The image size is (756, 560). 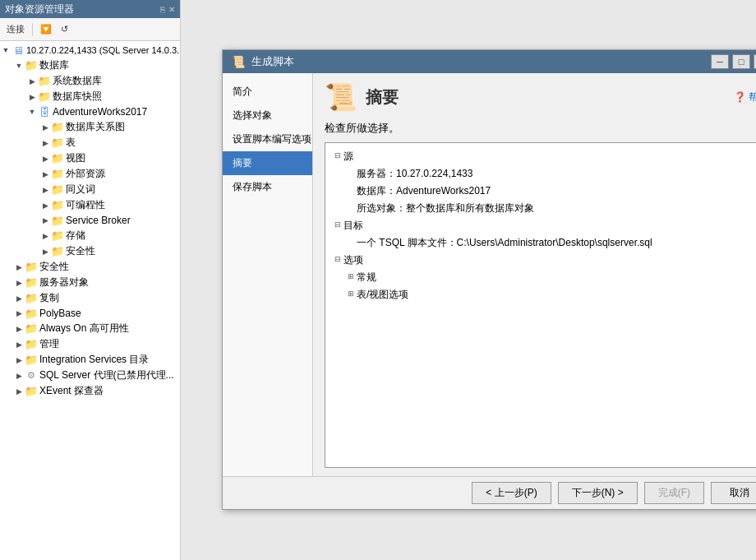 I want to click on externalresources-label: 外部资源, so click(x=85, y=174).